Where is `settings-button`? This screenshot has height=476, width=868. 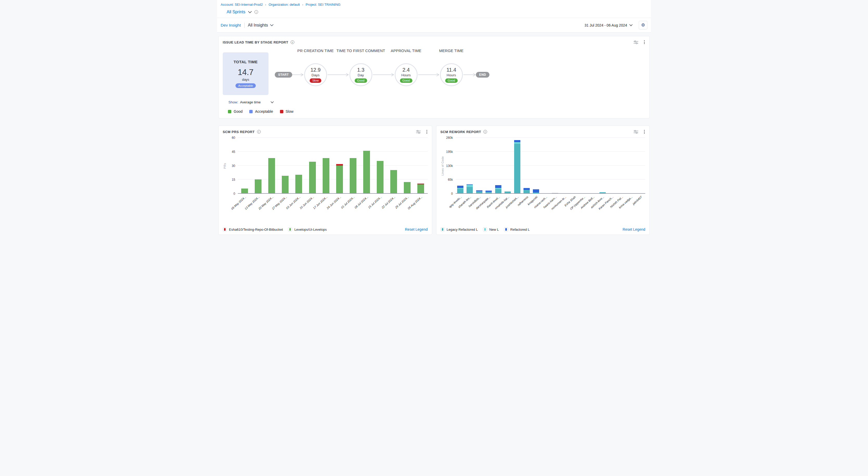
settings-button is located at coordinates (643, 25).